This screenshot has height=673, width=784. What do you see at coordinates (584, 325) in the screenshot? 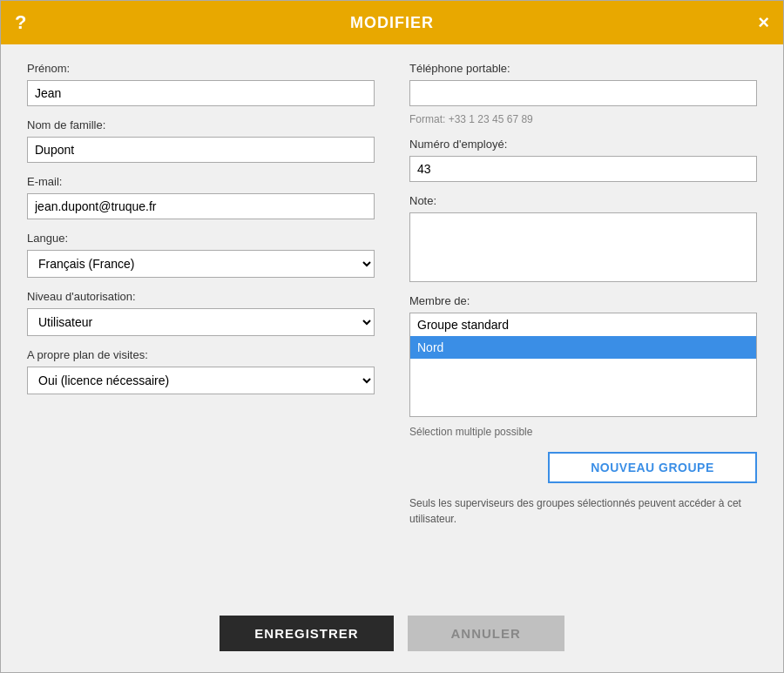
I see `list-item: Groupe standard` at bounding box center [584, 325].